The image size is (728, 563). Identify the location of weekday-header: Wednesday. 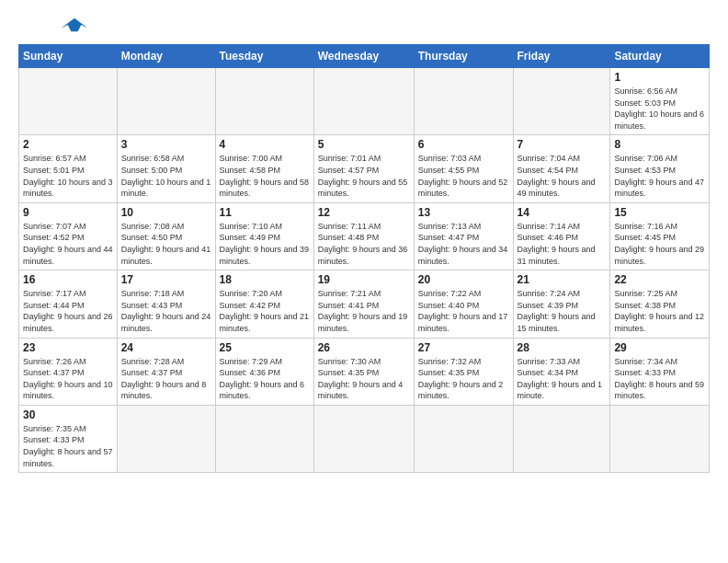
(364, 57).